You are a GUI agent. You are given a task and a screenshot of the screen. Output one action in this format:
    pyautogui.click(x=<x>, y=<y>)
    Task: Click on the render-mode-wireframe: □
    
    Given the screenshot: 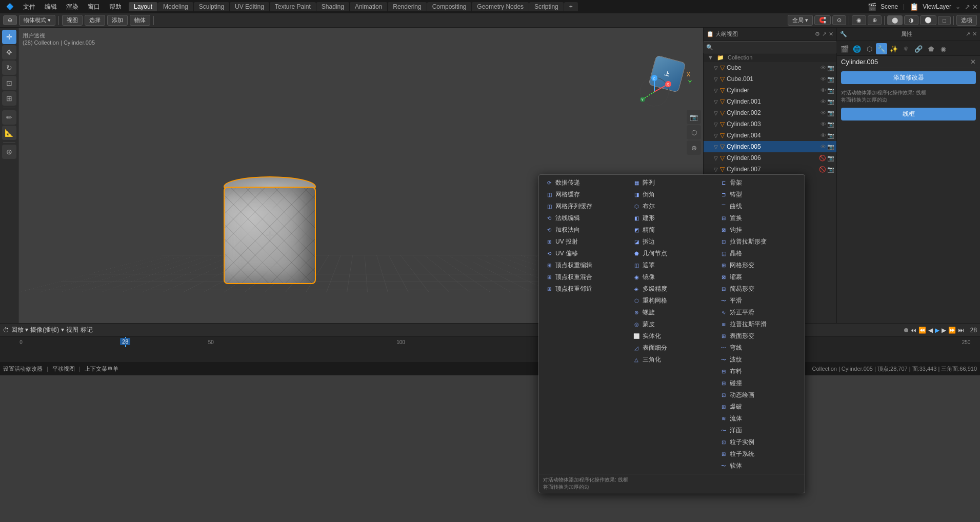 What is the action you would take?
    pyautogui.click(x=945, y=21)
    